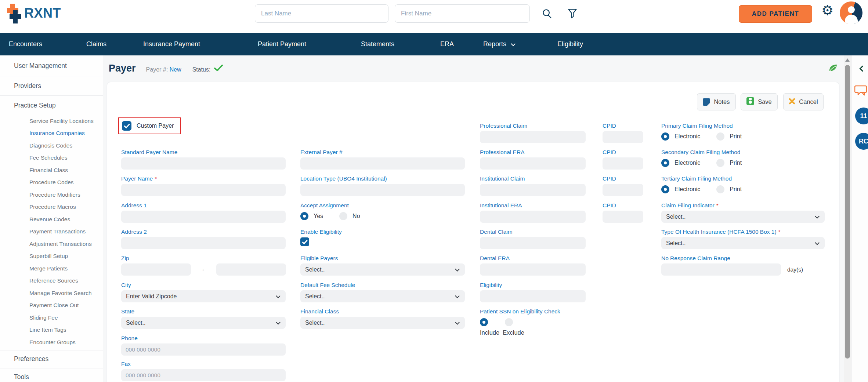  What do you see at coordinates (533, 190) in the screenshot?
I see `institutional-claim-input` at bounding box center [533, 190].